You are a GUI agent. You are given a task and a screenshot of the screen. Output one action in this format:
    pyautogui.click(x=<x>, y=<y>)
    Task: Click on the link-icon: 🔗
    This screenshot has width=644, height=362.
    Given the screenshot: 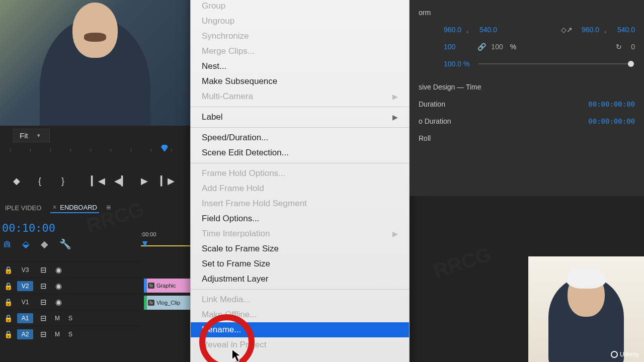 What is the action you would take?
    pyautogui.click(x=482, y=47)
    